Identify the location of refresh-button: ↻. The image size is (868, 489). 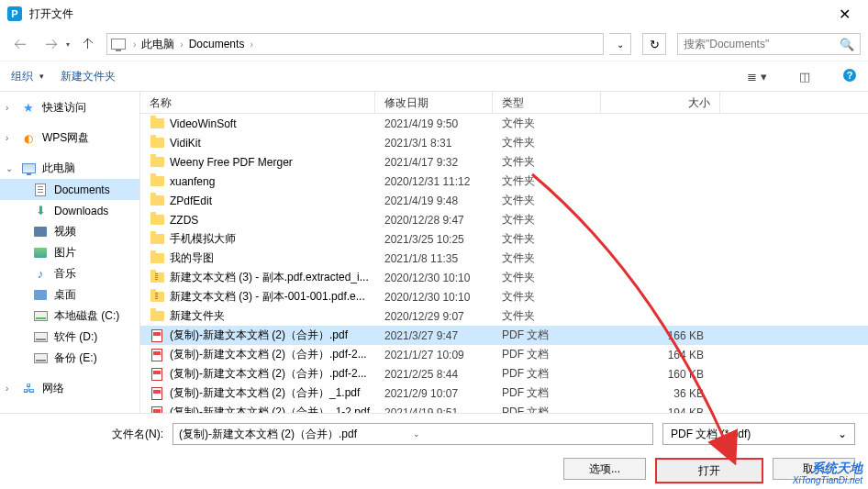
(654, 44).